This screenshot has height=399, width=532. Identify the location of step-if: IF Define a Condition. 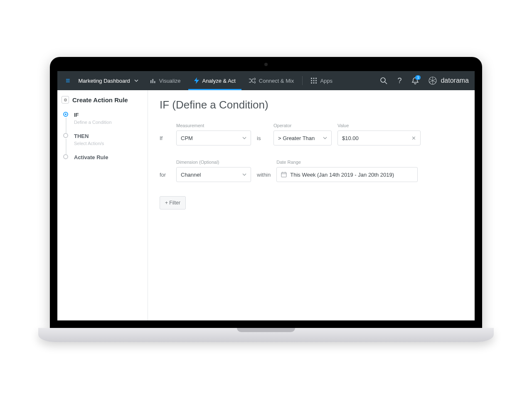
(103, 120).